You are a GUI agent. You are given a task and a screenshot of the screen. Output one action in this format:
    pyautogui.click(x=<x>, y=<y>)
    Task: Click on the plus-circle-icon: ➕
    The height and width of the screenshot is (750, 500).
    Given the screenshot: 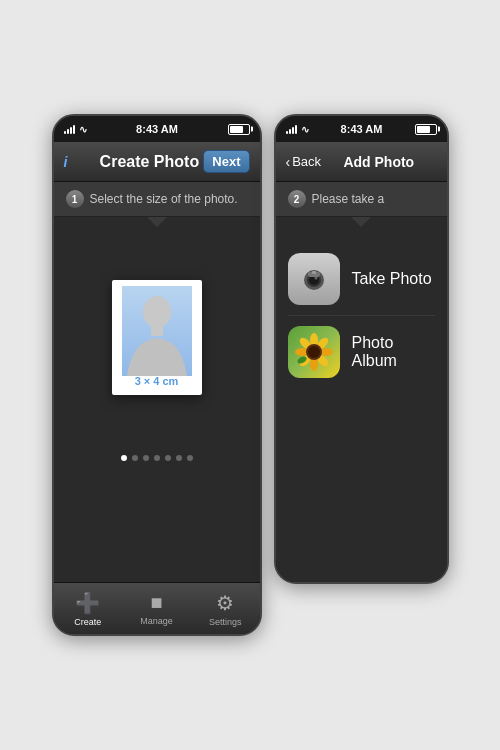 What is the action you would take?
    pyautogui.click(x=88, y=603)
    